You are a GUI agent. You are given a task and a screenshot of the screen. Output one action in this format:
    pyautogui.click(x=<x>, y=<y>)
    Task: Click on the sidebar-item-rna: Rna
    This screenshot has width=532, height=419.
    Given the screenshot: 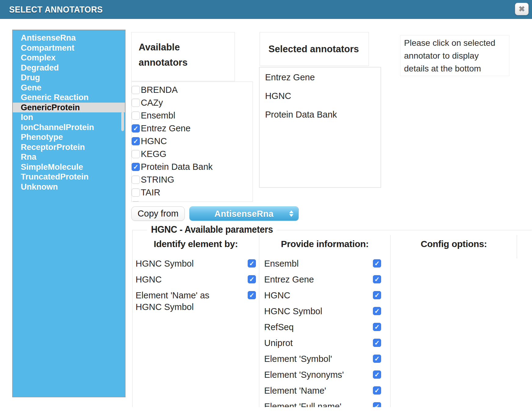 What is the action you would take?
    pyautogui.click(x=69, y=157)
    